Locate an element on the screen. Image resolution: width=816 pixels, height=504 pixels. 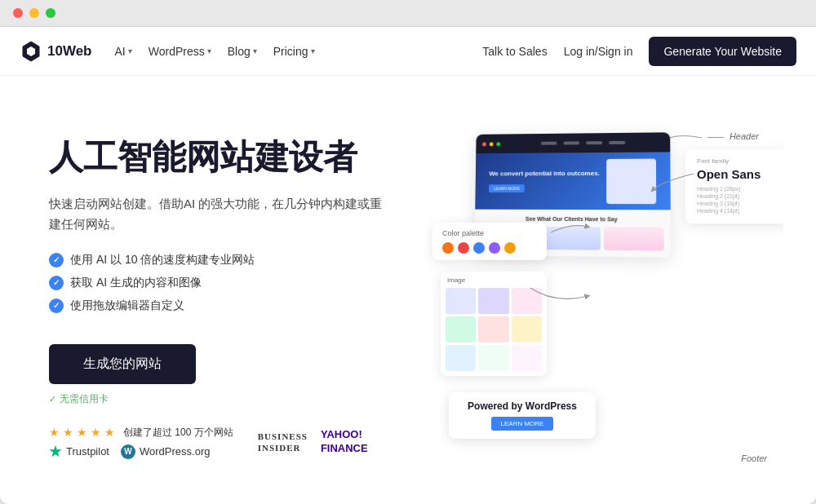
star-1: ★ is located at coordinates (54, 432).